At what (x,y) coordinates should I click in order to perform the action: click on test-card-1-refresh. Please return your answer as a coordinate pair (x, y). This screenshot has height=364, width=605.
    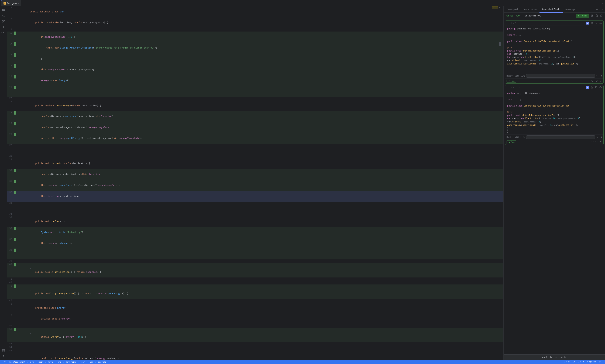
    Looking at the image, I should click on (592, 81).